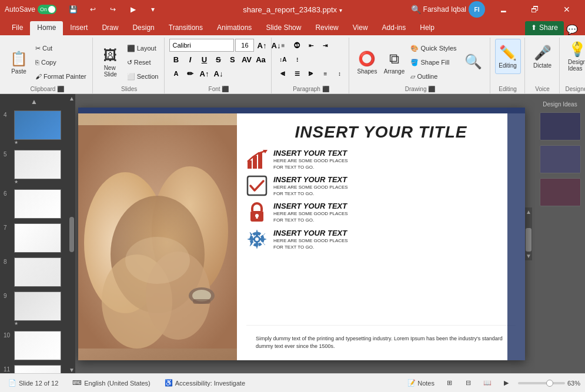 Image resolution: width=585 pixels, height=392 pixels. Describe the element at coordinates (205, 383) in the screenshot. I see `accessibility-area: ♿ Accessibility: Investigate` at that location.